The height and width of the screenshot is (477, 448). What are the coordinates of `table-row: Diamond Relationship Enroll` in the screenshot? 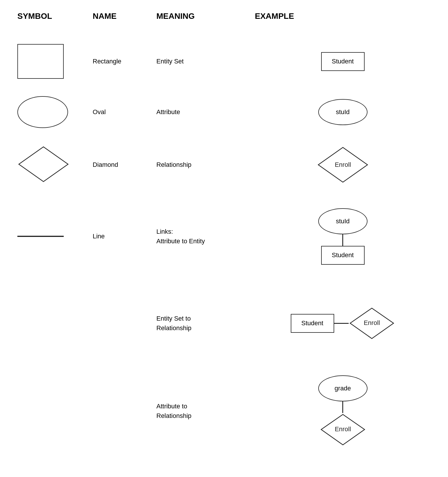 It's located at (224, 165).